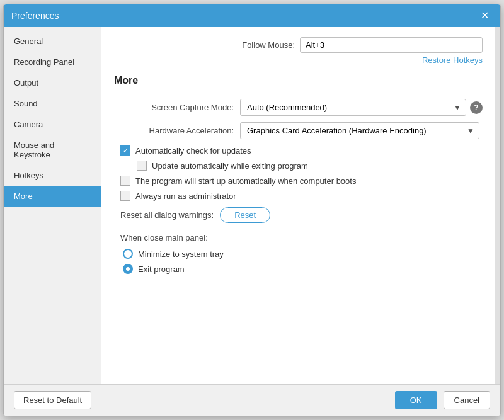  Describe the element at coordinates (299, 60) in the screenshot. I see `restore-hotkeys-row: Restore Hotkeys` at that location.